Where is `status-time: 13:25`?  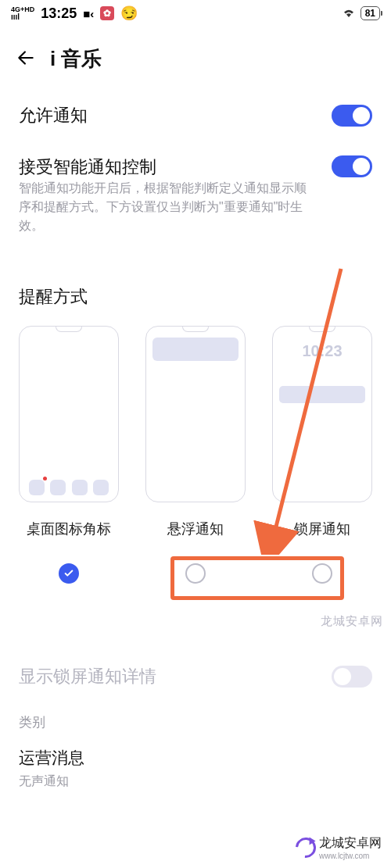
status-time: 13:25 is located at coordinates (59, 14).